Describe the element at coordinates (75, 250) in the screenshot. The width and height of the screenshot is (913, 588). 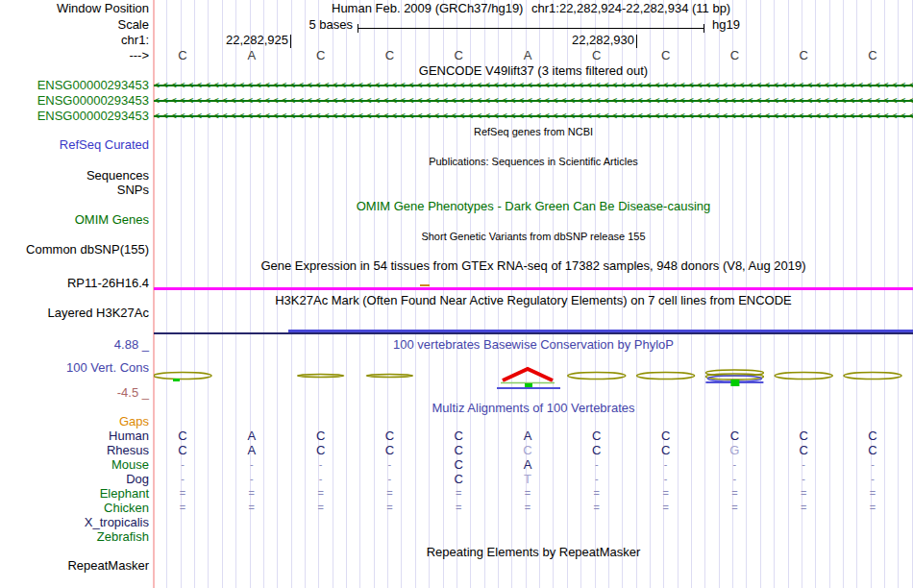
I see `track-label-common-dbsnp: Common dbSNP(155)` at that location.